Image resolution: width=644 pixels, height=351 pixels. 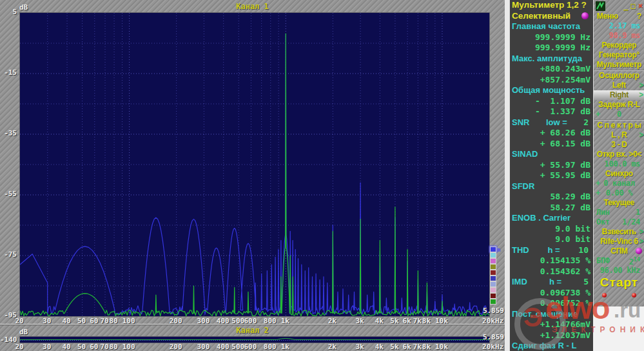 I want to click on x-tick-label: 80, so click(x=113, y=347).